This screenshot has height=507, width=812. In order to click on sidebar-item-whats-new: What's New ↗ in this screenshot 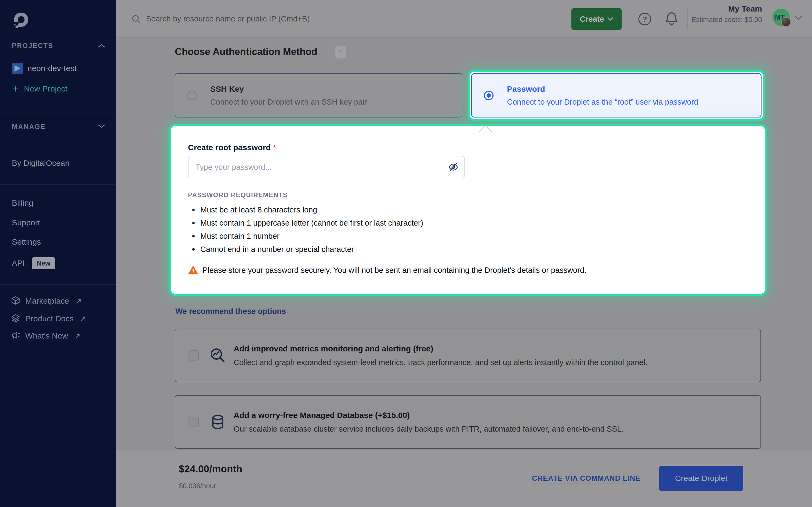, I will do `click(46, 336)`.